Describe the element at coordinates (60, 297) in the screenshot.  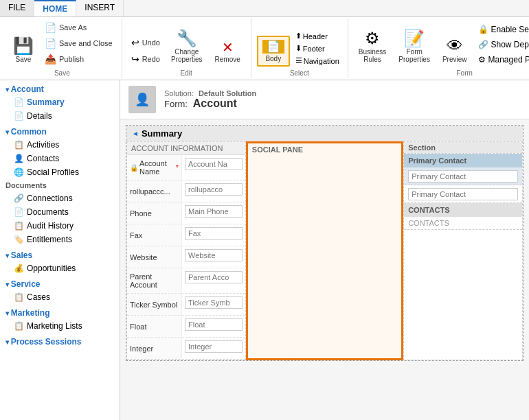
I see `sidebar-item-cases: 📋 Cases` at that location.